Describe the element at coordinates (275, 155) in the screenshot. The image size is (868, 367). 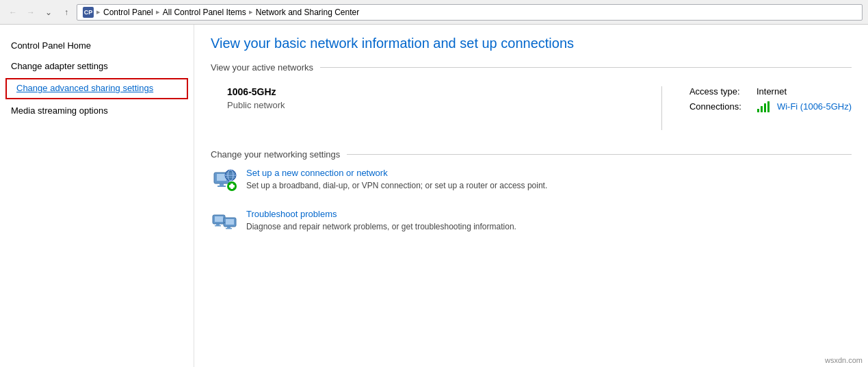
I see `networking-settings-label: Change your networking settings` at that location.